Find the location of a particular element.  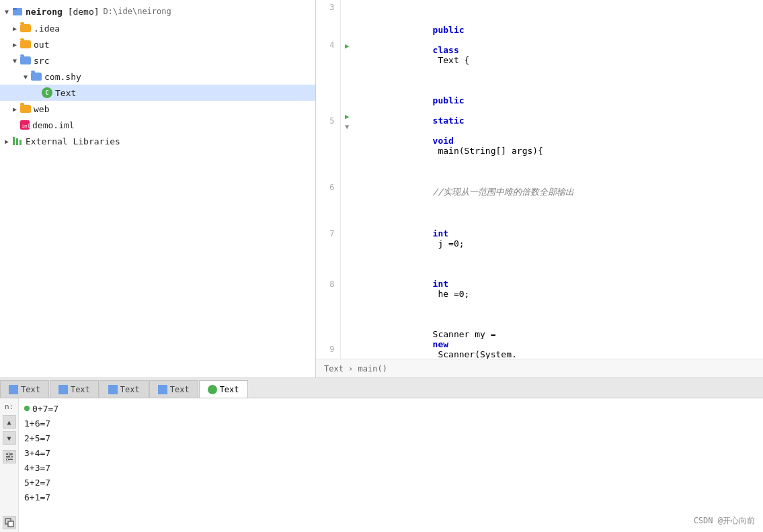

breadcrumb: Text › main() is located at coordinates (356, 369).